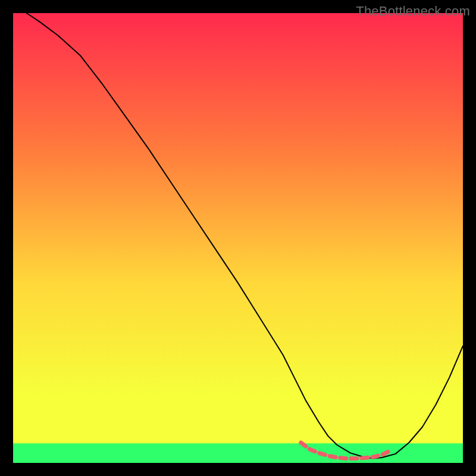  I want to click on watermark-text: TheBottleneck.com, so click(413, 11).